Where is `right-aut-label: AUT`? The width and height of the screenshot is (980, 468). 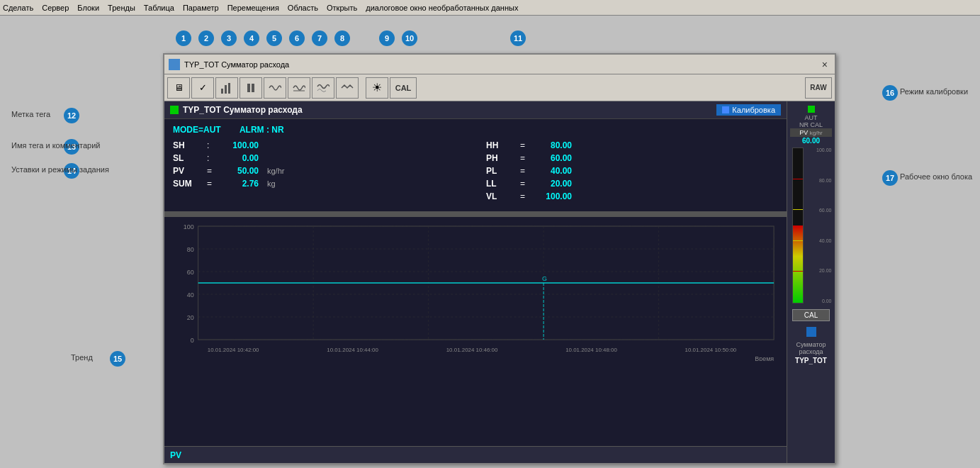 right-aut-label: AUT is located at coordinates (811, 118).